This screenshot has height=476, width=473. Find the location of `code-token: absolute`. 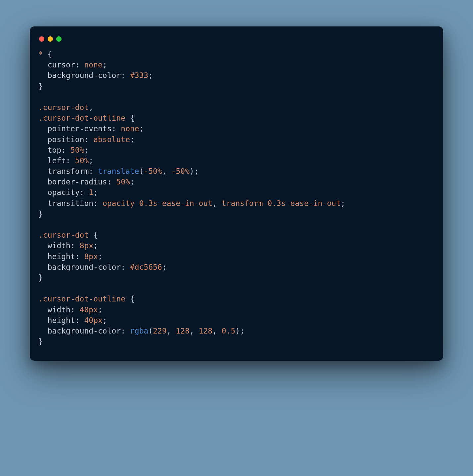

code-token: absolute is located at coordinates (112, 139).